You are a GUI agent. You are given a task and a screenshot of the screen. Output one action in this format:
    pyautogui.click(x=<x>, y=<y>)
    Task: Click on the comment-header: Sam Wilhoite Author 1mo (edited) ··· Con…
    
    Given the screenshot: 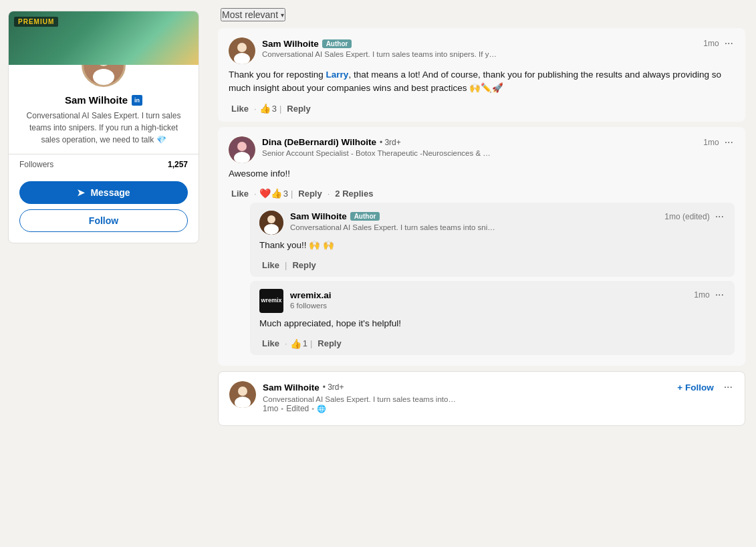 What is the action you would take?
    pyautogui.click(x=492, y=223)
    